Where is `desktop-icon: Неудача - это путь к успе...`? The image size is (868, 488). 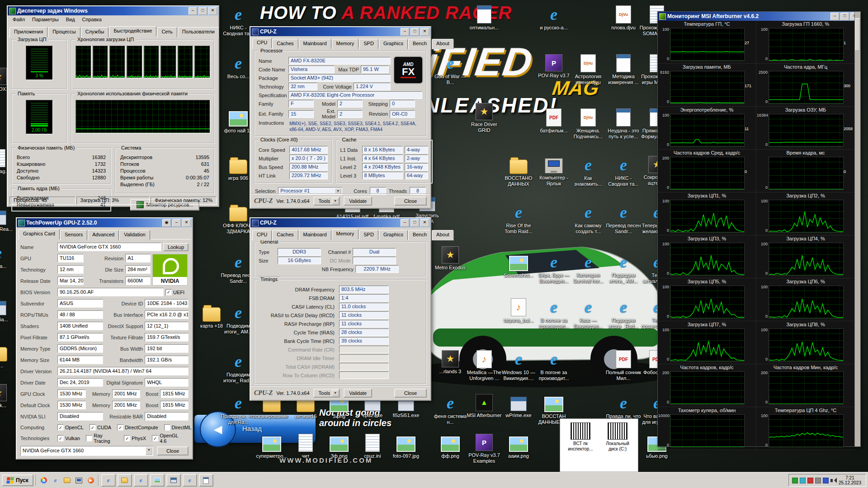
desktop-icon: Неудача - это путь к успе... is located at coordinates (623, 124).